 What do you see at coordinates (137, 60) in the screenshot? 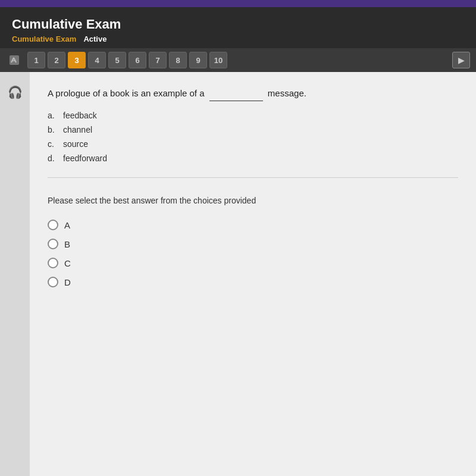
I see `question-btn-6: 6` at bounding box center [137, 60].